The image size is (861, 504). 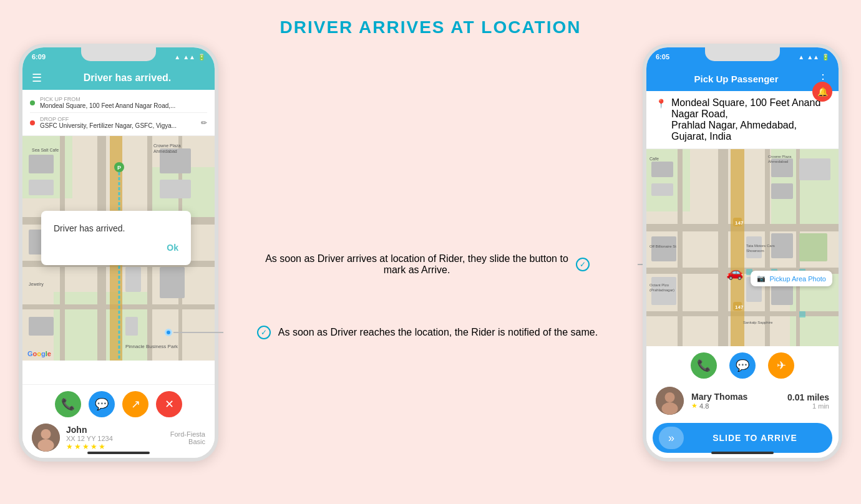 I want to click on ann2-pre: As soon as, so click(x=304, y=332).